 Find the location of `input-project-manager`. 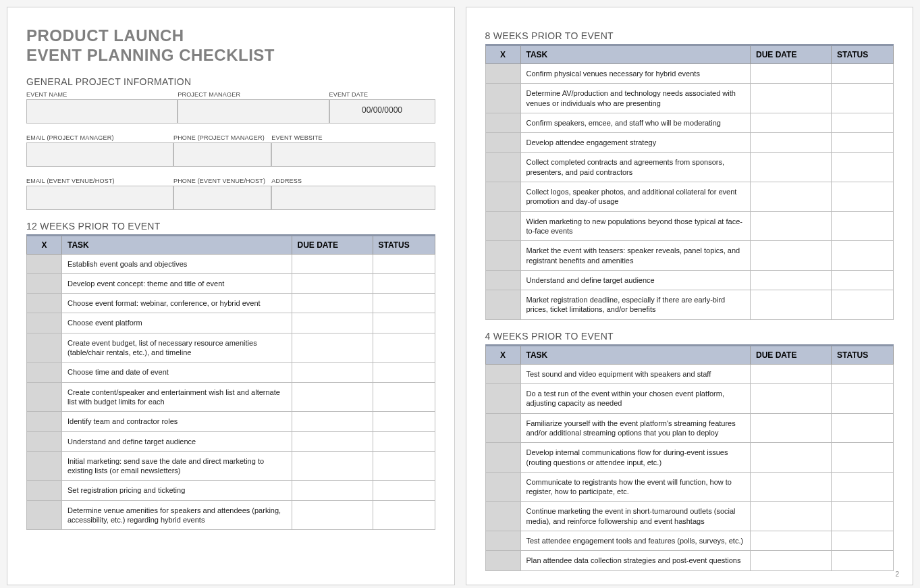

input-project-manager is located at coordinates (253, 111).